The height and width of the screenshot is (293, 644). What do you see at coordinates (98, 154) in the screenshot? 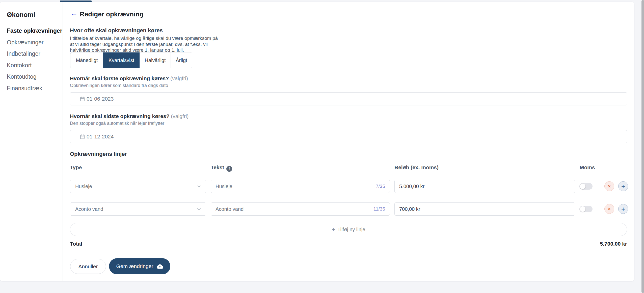
I see `lines-heading: Opkrævningens linjer` at bounding box center [98, 154].